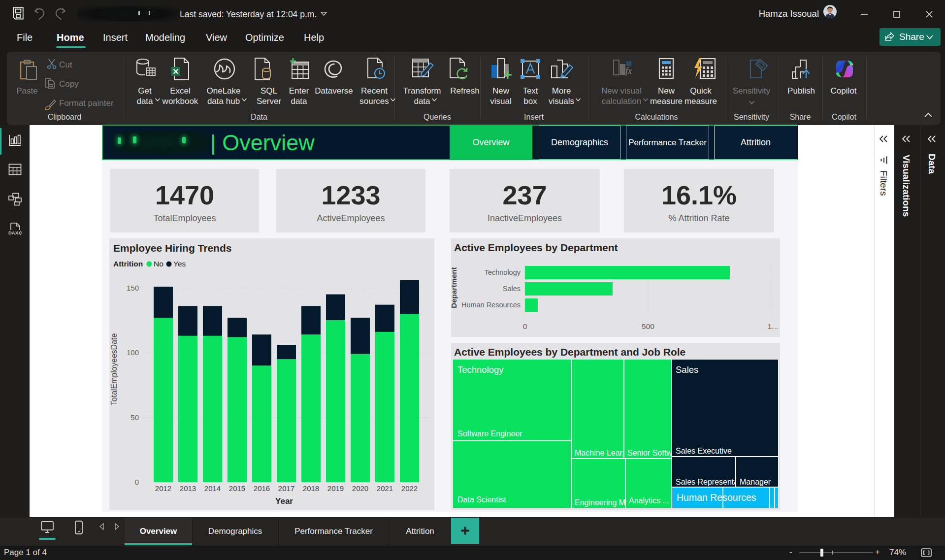  What do you see at coordinates (188, 489) in the screenshot?
I see `svg-text: 2013` at bounding box center [188, 489].